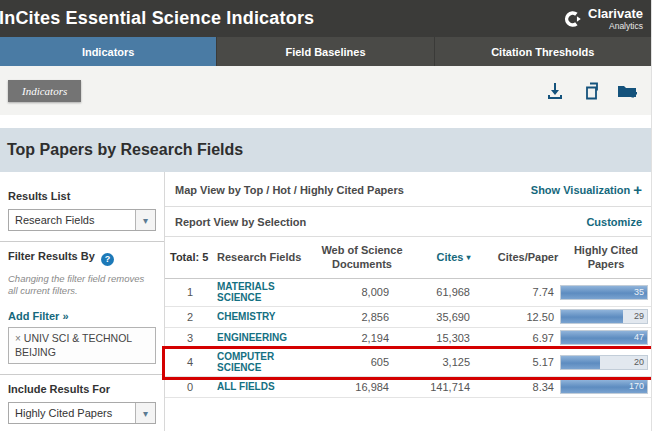 The width and height of the screenshot is (652, 431). Describe the element at coordinates (638, 190) in the screenshot. I see `plus-icon: +` at that location.